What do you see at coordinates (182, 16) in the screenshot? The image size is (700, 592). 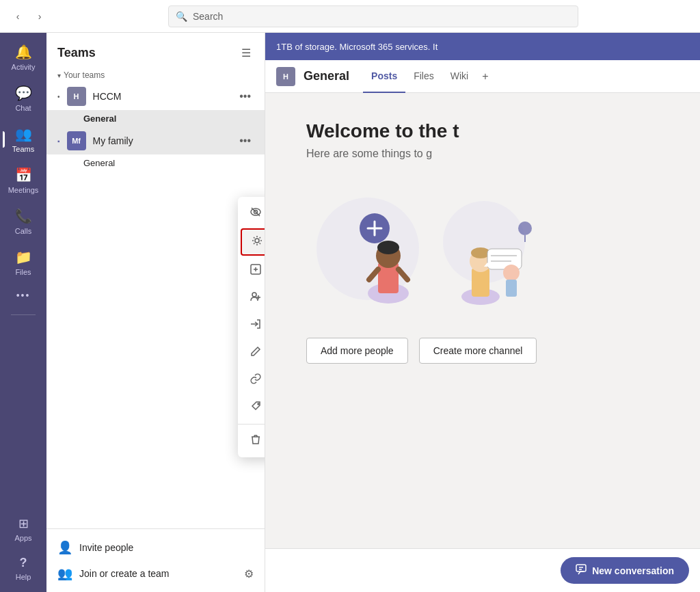 I see `search-icon: 🔍` at bounding box center [182, 16].